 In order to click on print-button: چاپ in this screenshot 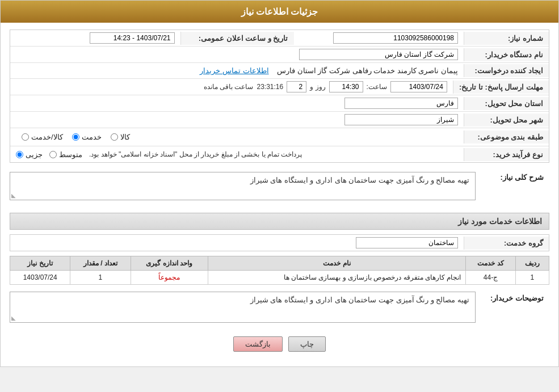, I will do `click(307, 344)`.